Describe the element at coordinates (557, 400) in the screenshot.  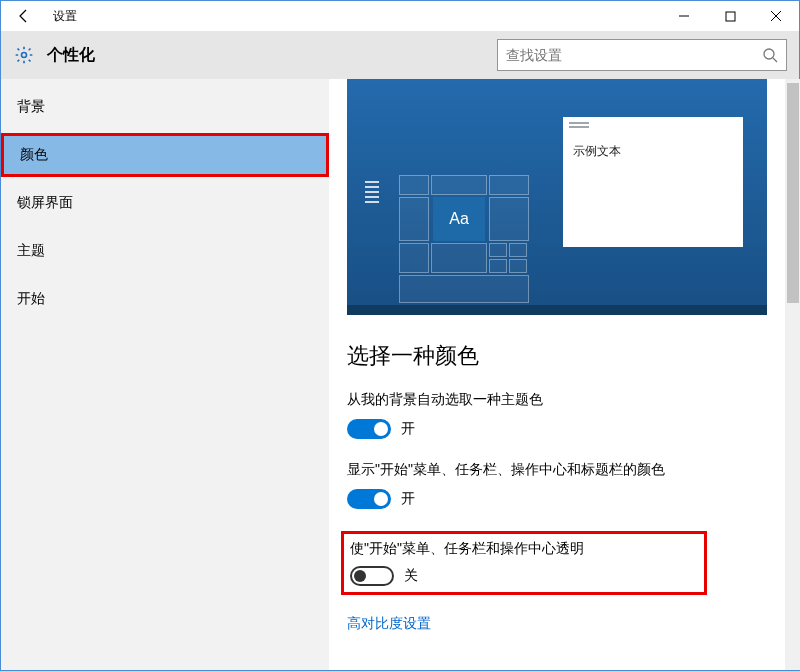
I see `setting-label: 从我的背景自动选取一种主题色` at that location.